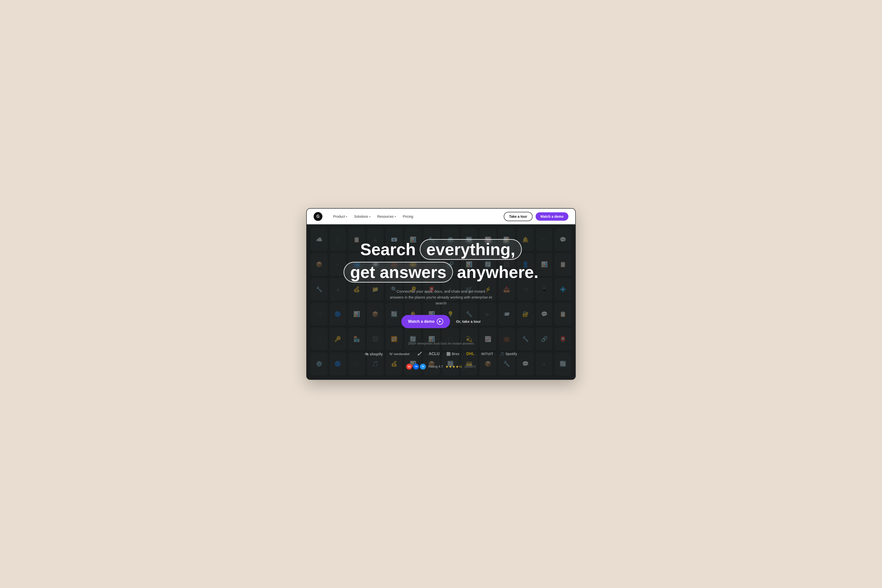 The height and width of the screenshot is (588, 882). Describe the element at coordinates (374, 354) in the screenshot. I see `logo-shopify: 🛍 shopify` at that location.